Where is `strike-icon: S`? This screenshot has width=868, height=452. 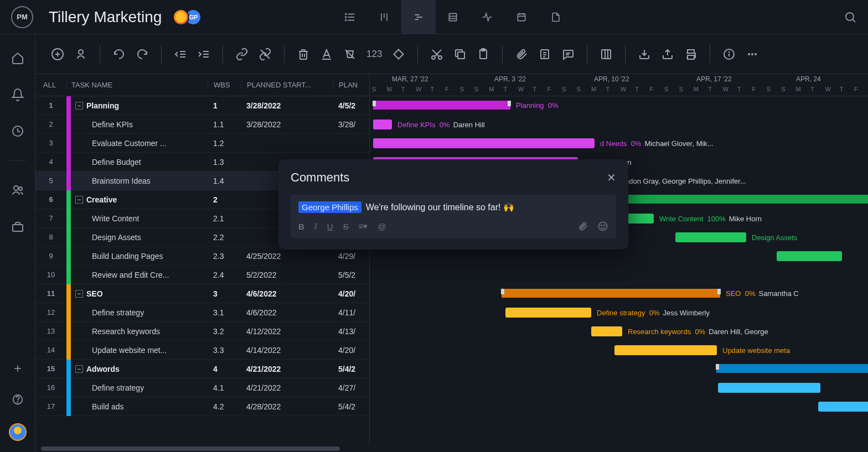 strike-icon: S is located at coordinates (346, 227).